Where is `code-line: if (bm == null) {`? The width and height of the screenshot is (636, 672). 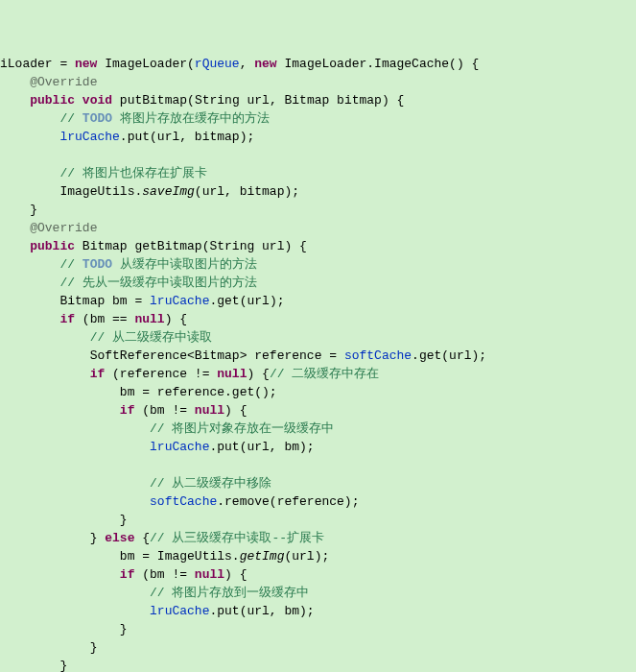
code-line: if (bm == null) { is located at coordinates (318, 319).